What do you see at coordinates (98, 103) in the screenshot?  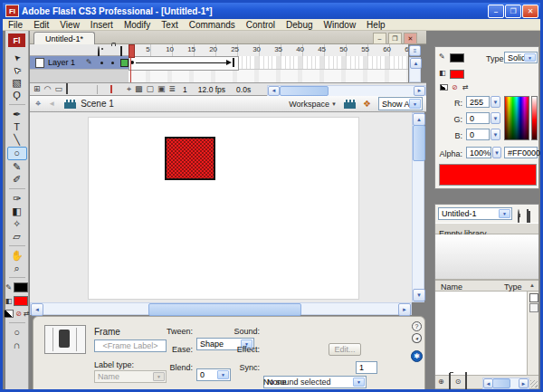 I see `scene-name: Scene 1` at bounding box center [98, 103].